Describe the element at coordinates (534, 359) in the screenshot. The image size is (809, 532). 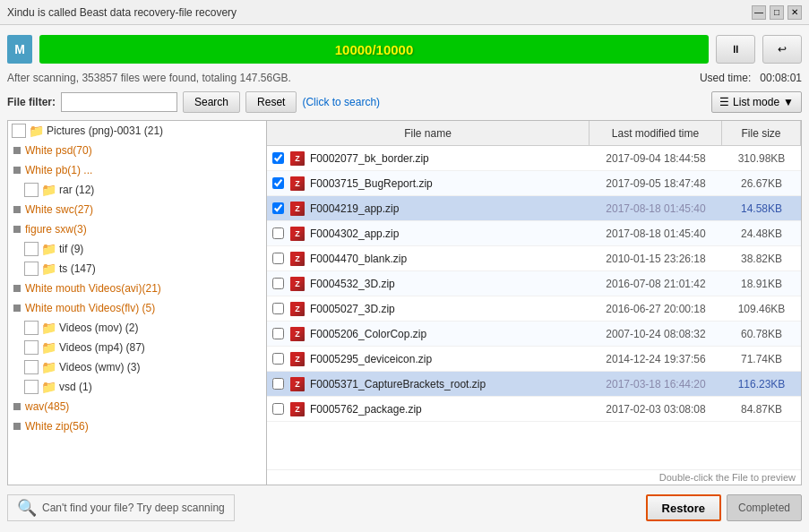
I see `table-row: F0005295_deviceicon.zip2014-12-24 19:37:…` at that location.